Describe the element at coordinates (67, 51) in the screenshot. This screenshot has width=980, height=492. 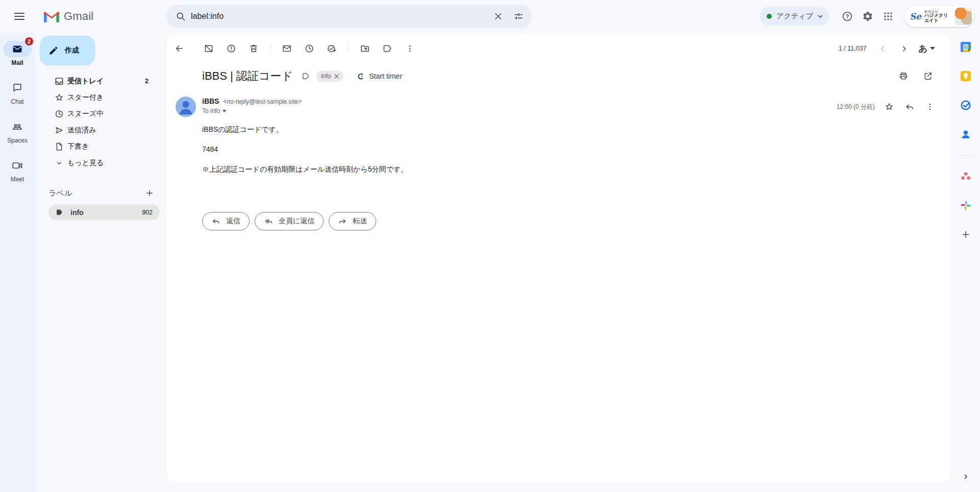
I see `compose-button: 作成` at that location.